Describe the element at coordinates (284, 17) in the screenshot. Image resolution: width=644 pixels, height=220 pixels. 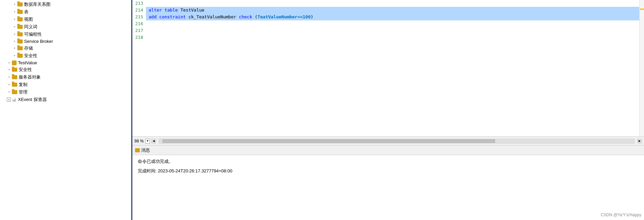
I see `expression: TeatValueNumber<=100` at that location.